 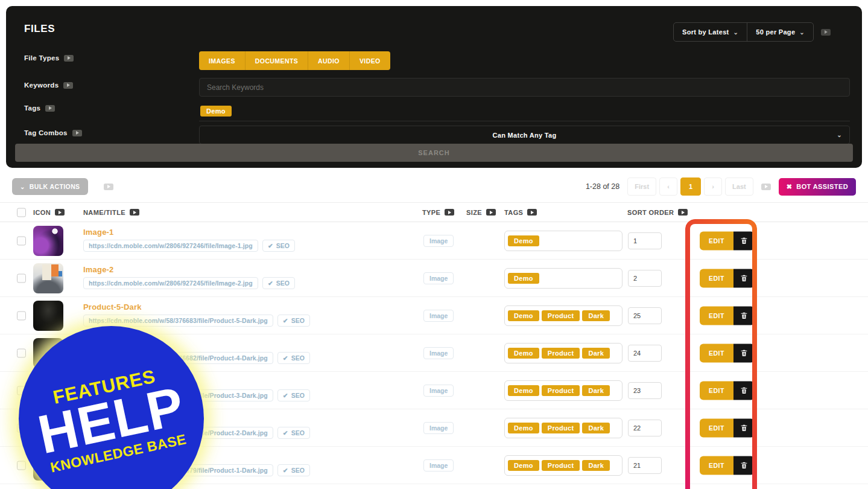 What do you see at coordinates (171, 283) in the screenshot?
I see `file-url: https://cdn.moble.com/w/2806/927245/file…` at bounding box center [171, 283].